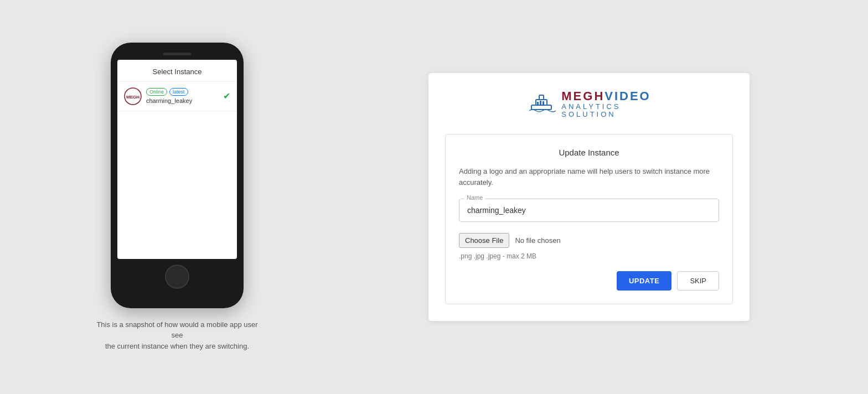  I want to click on svg-text: MEGH, so click(133, 96).